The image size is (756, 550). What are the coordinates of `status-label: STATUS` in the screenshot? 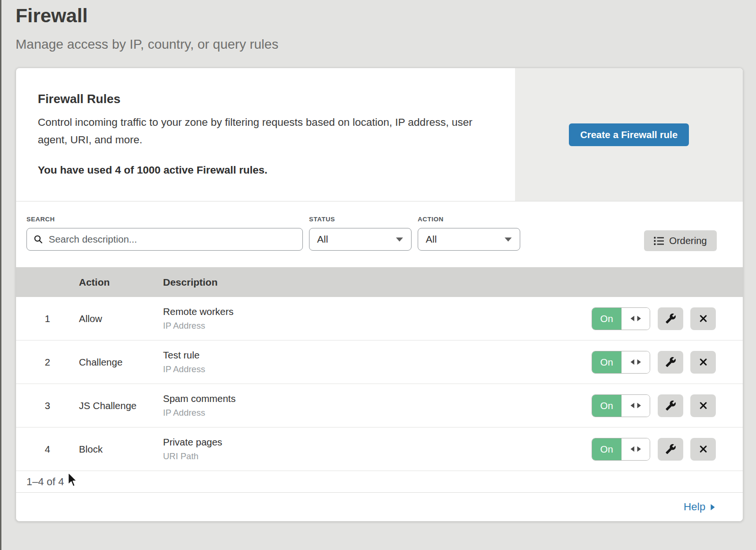 It's located at (360, 219).